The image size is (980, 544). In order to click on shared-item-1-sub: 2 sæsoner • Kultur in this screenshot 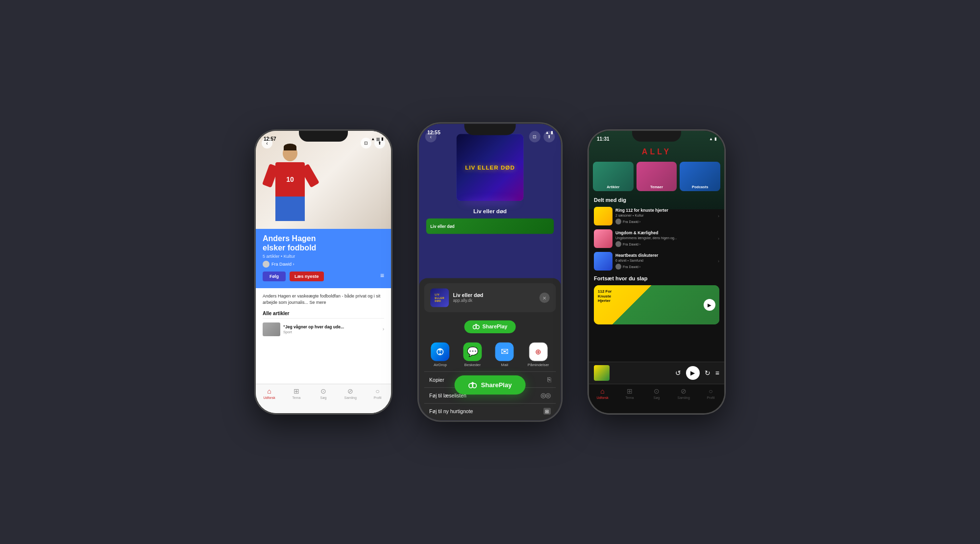, I will do `click(665, 216)`.